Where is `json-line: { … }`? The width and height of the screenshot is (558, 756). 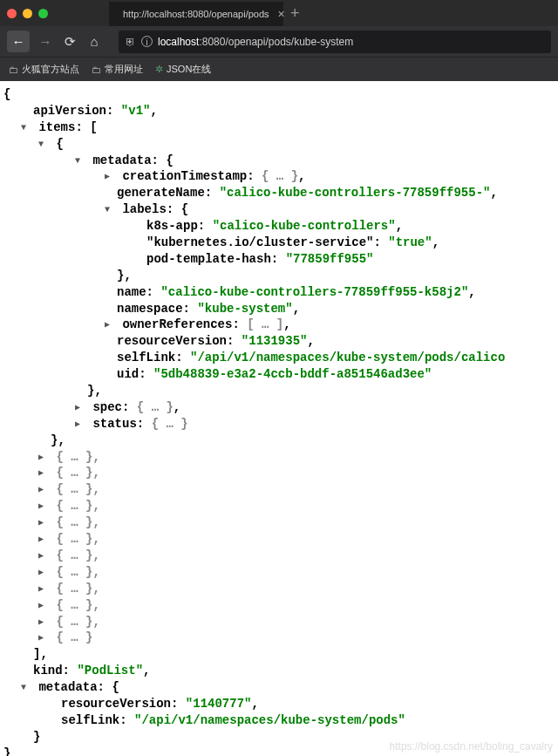 json-line: { … } is located at coordinates (279, 638).